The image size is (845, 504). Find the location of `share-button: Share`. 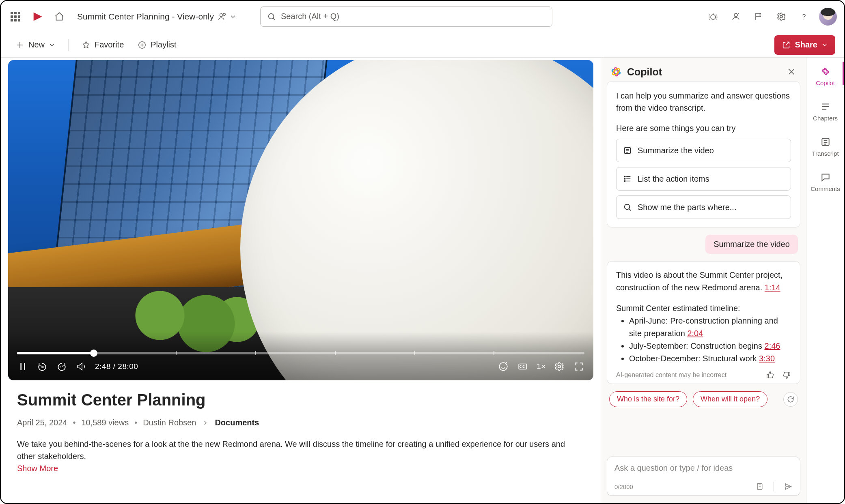

share-button: Share is located at coordinates (805, 45).